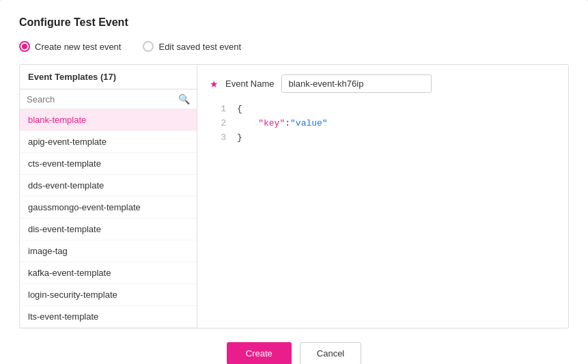 The width and height of the screenshot is (588, 364). What do you see at coordinates (108, 164) in the screenshot?
I see `template-item: cts-event-template` at bounding box center [108, 164].